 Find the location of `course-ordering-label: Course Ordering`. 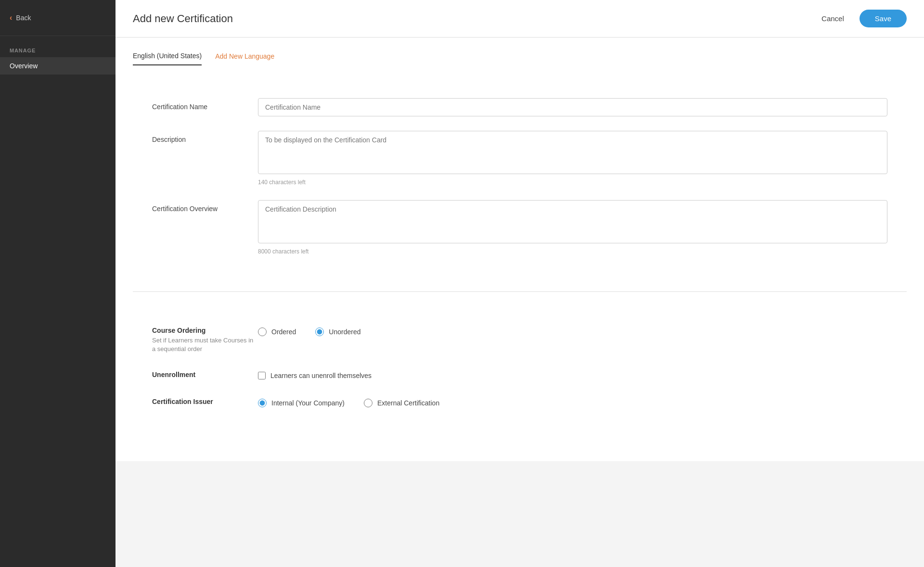

course-ordering-label: Course Ordering is located at coordinates (205, 330).